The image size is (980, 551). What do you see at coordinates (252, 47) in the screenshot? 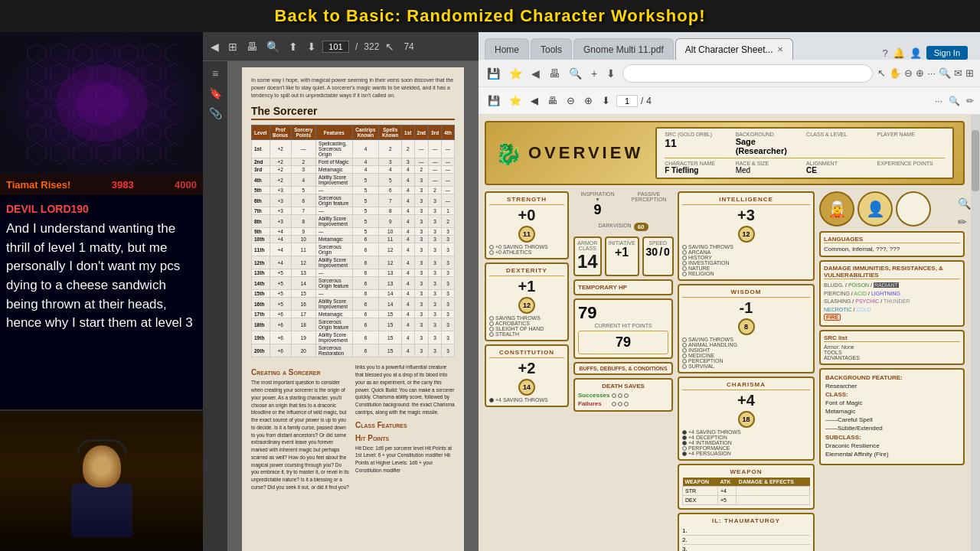
I see `pdf-print-btn: 🖶` at bounding box center [252, 47].